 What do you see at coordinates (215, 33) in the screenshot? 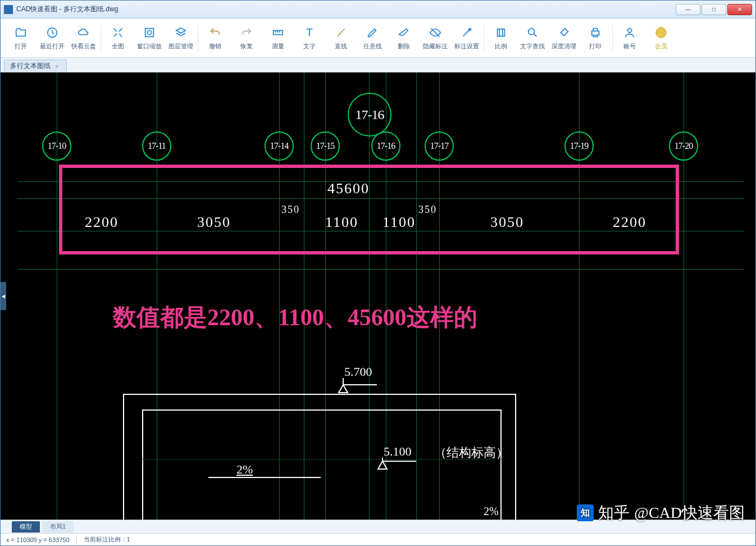
I see `undo-icon` at bounding box center [215, 33].